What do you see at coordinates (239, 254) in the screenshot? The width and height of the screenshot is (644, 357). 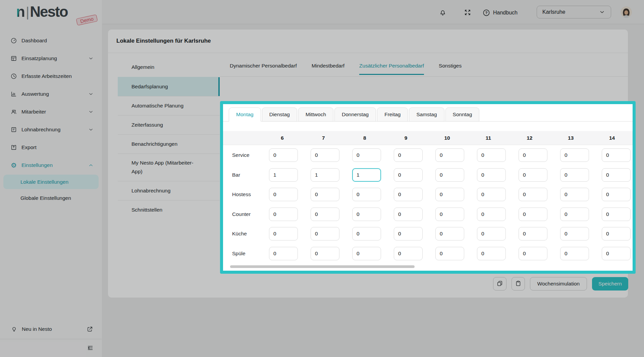 I see `row-label-spüle: Spüle` at bounding box center [239, 254].